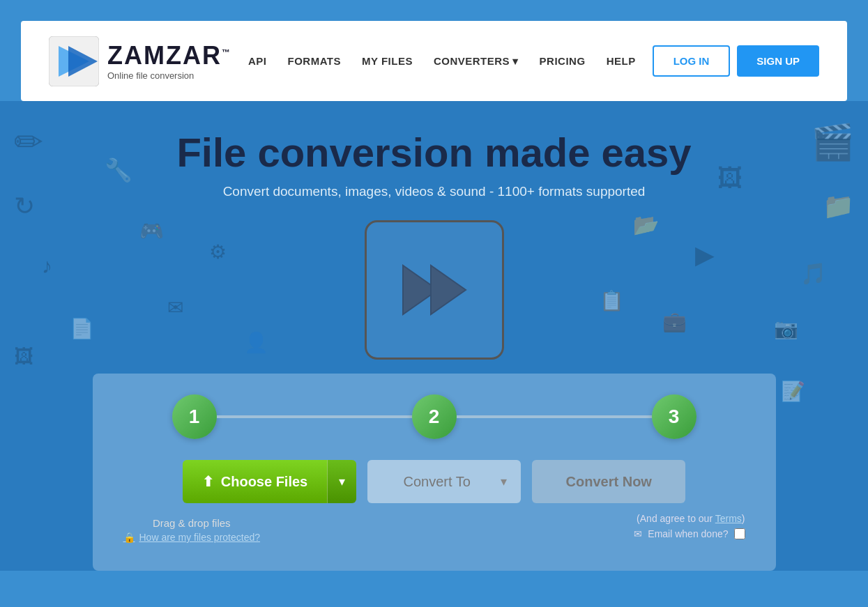 Image resolution: width=868 pixels, height=607 pixels. Describe the element at coordinates (169, 56) in the screenshot. I see `logo-name: ZAMZAR™` at that location.